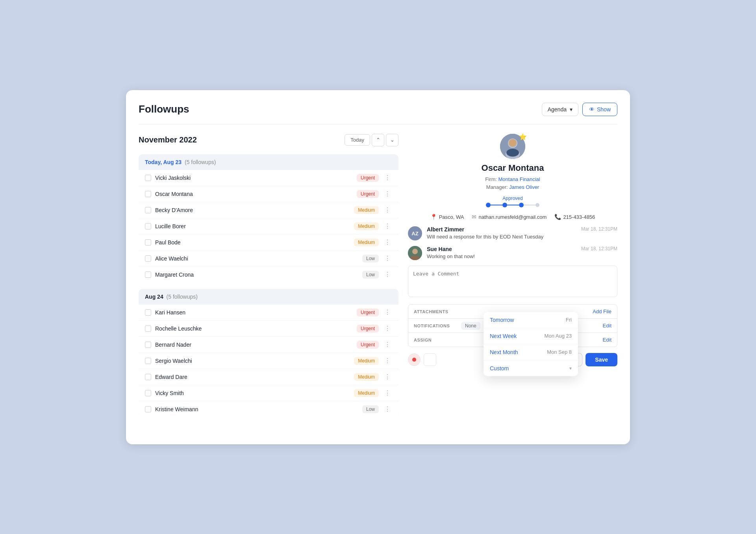 Image resolution: width=756 pixels, height=534 pixels. What do you see at coordinates (257, 275) in the screenshot?
I see `followup-name: Margaret Crona` at bounding box center [257, 275].